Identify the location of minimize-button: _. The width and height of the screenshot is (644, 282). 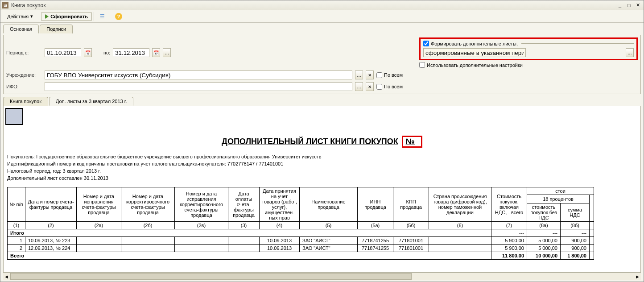
(620, 5).